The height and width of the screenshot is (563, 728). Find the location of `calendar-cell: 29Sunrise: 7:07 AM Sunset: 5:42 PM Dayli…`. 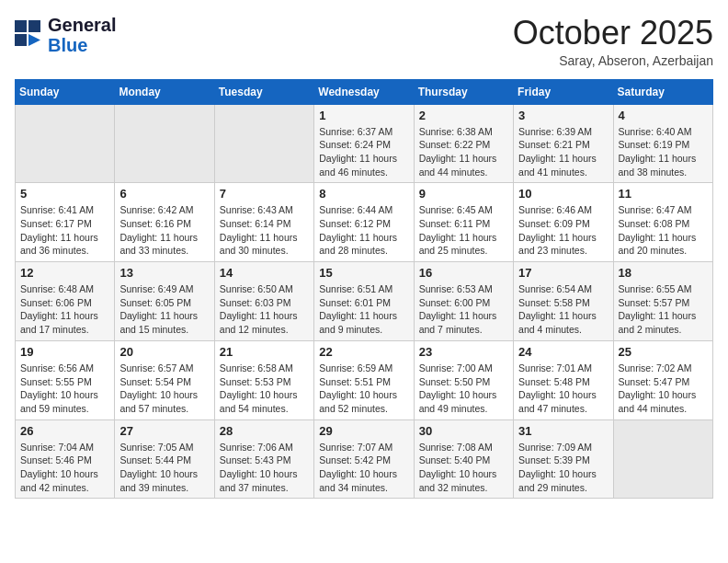

calendar-cell: 29Sunrise: 7:07 AM Sunset: 5:42 PM Dayli… is located at coordinates (364, 459).